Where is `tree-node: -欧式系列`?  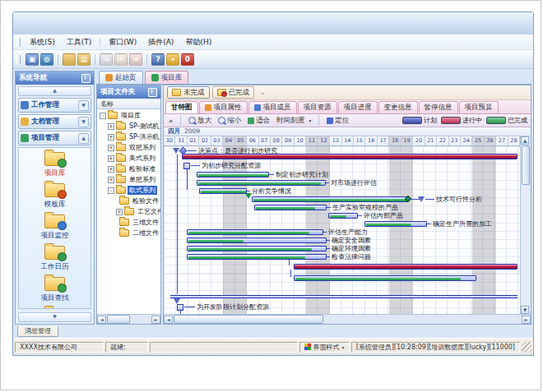 tree-node: -欧式系列 is located at coordinates (128, 191).